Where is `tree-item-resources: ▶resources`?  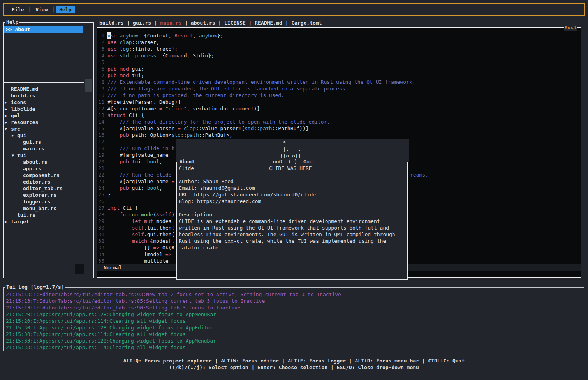
tree-item-resources: ▶resources is located at coordinates (48, 122).